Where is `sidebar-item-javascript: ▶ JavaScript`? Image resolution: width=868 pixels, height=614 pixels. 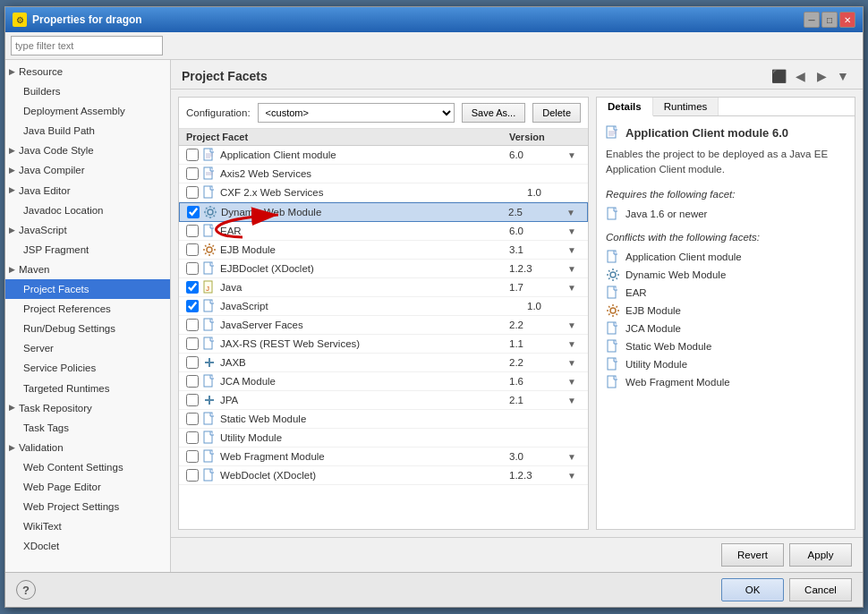 sidebar-item-javascript: ▶ JavaScript is located at coordinates (88, 230).